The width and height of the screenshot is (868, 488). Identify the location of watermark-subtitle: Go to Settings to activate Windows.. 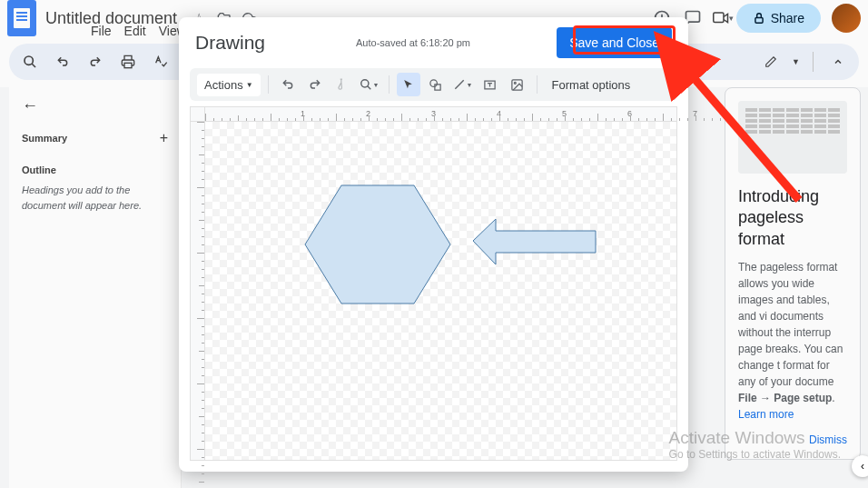
(755, 454).